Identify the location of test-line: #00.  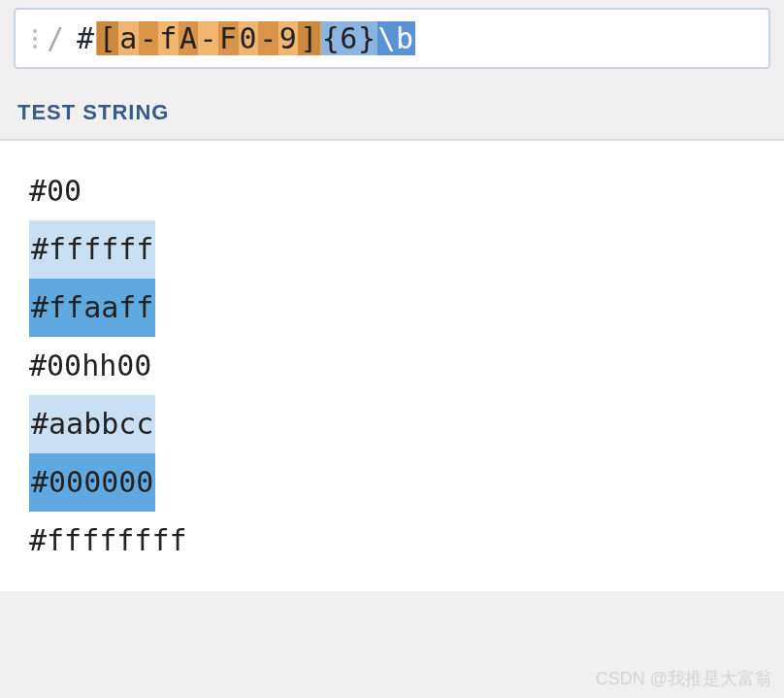
(392, 191).